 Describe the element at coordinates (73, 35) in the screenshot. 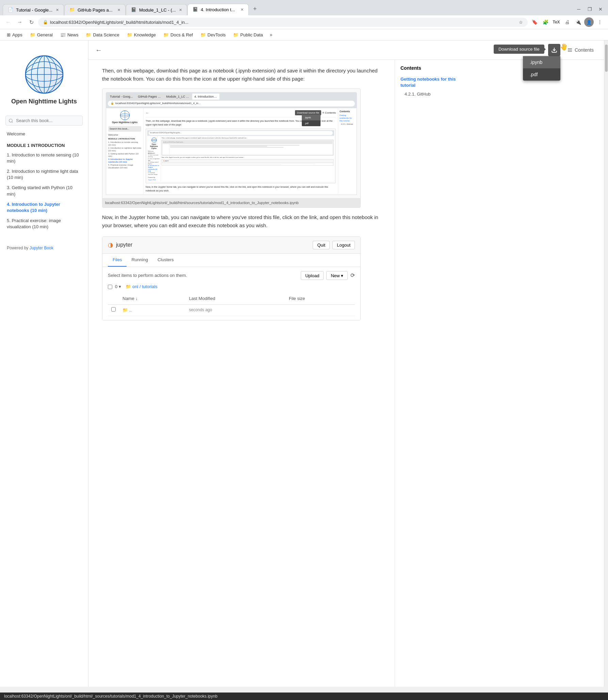

I see `bookmark-news-label: News` at that location.